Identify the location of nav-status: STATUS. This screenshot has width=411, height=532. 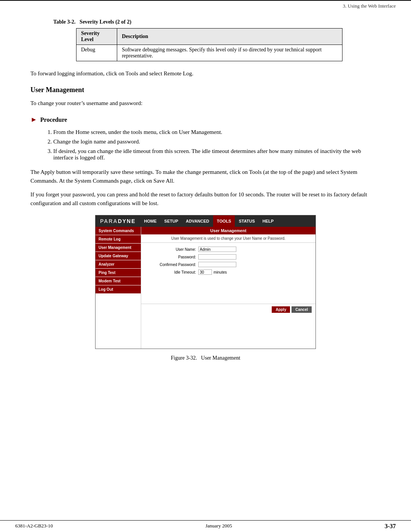
(247, 221).